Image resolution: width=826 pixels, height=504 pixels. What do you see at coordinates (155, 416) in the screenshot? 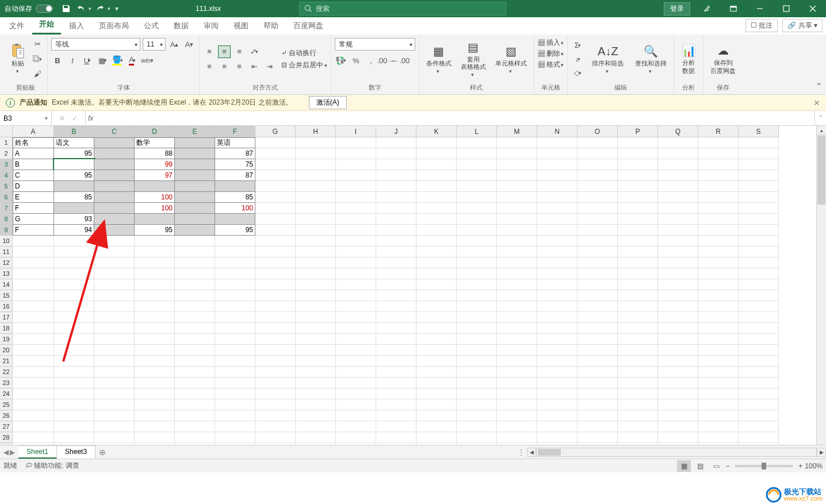
I see `cell-D26` at bounding box center [155, 416].